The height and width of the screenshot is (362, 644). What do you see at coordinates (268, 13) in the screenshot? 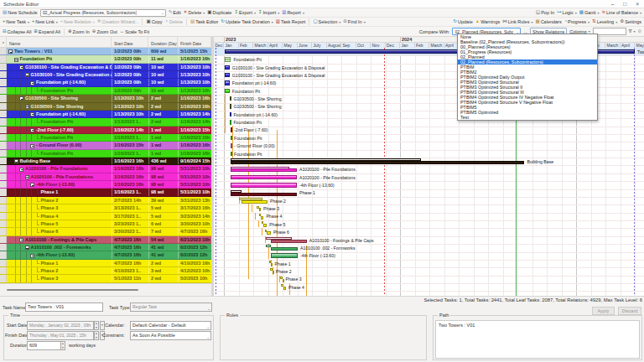
I see `import-button: ↧Import▾` at bounding box center [268, 13].